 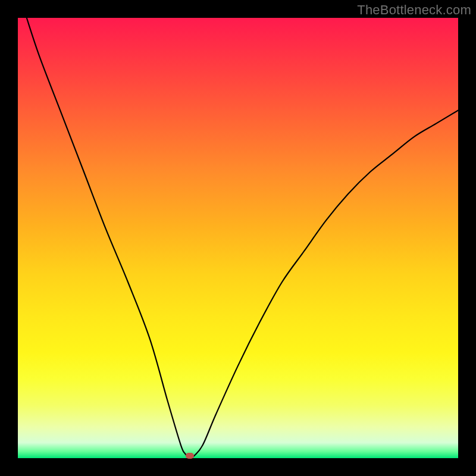 I want to click on minimum-marker, so click(x=190, y=456).